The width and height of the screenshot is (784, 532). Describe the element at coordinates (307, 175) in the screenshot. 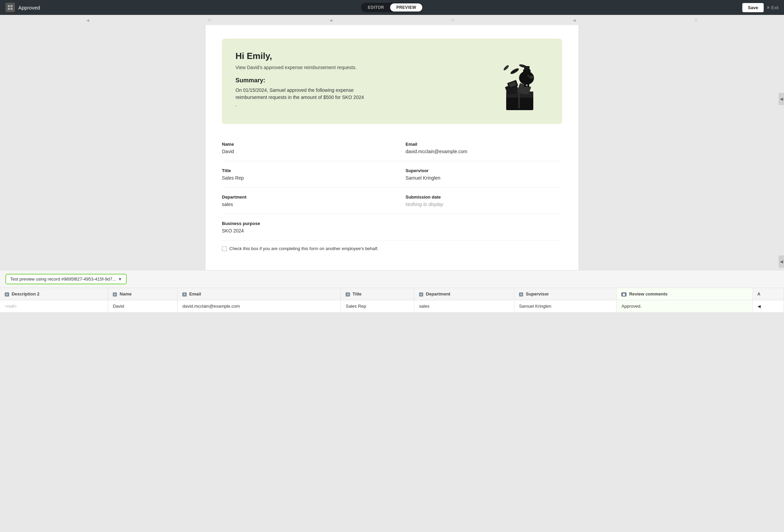

I see `field-title: Title Sales Rep` at that location.